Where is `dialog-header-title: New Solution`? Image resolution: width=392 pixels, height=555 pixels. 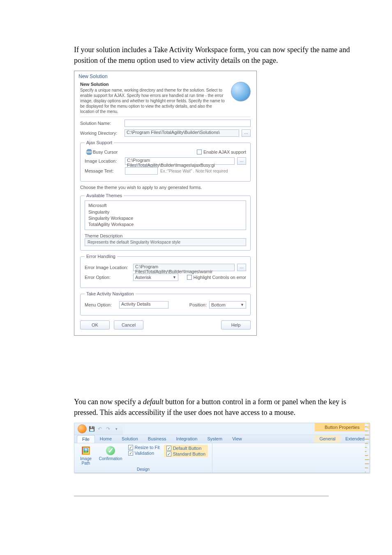 dialog-header-title: New Solution is located at coordinates (154, 84).